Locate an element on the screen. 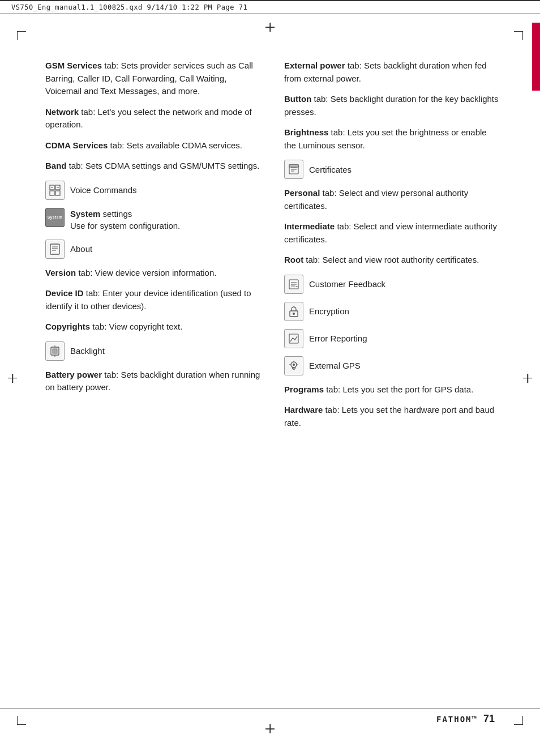 Image resolution: width=540 pixels, height=756 pixels. footer: FATHOM™ 71 is located at coordinates (270, 716).